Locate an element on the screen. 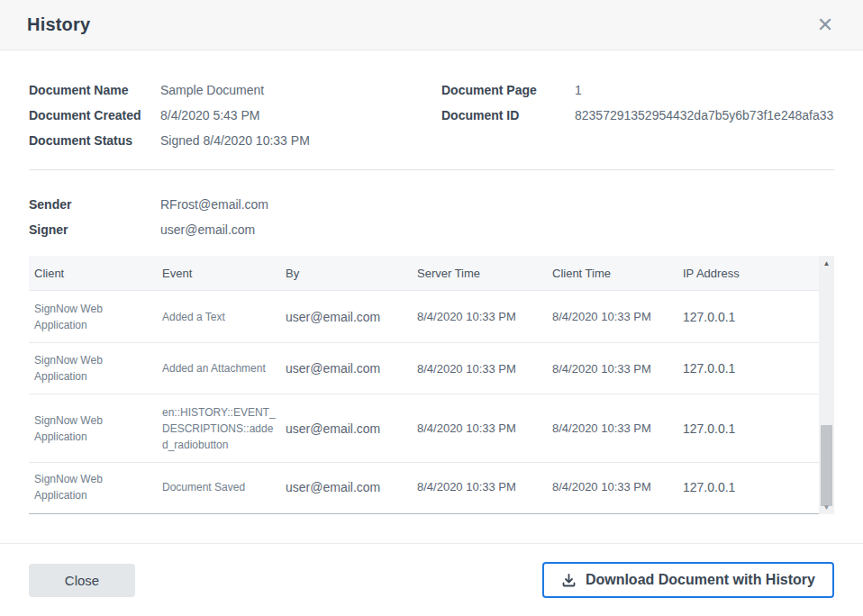 The width and height of the screenshot is (863, 616). table-row: SignNow Web Application en::HISTORY::EVE… is located at coordinates (425, 428).